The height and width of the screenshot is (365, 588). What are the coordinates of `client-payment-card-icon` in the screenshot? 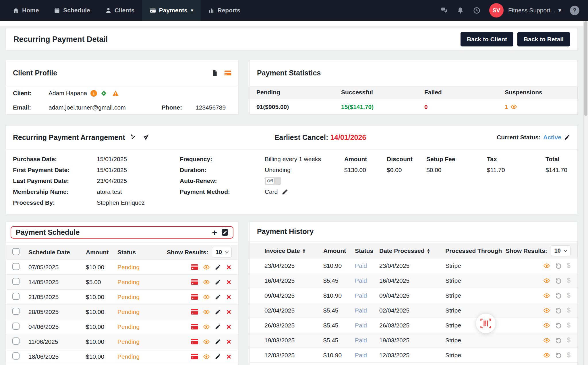 It's located at (228, 73).